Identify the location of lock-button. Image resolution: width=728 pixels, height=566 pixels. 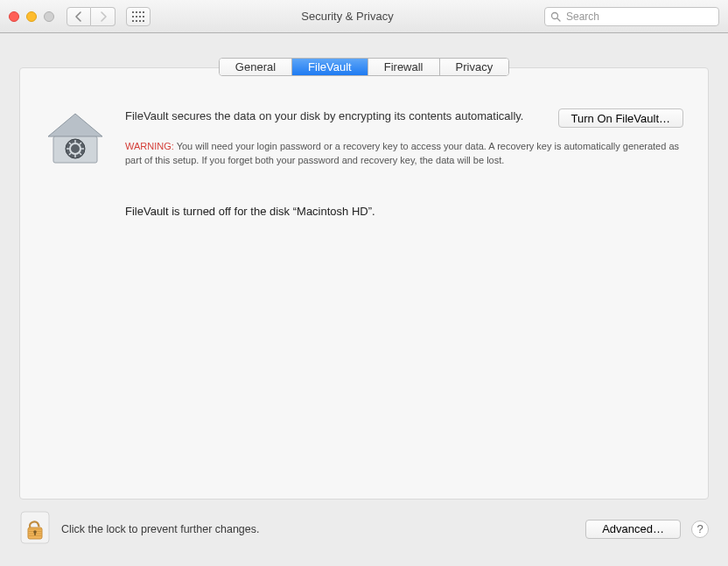
(35, 528).